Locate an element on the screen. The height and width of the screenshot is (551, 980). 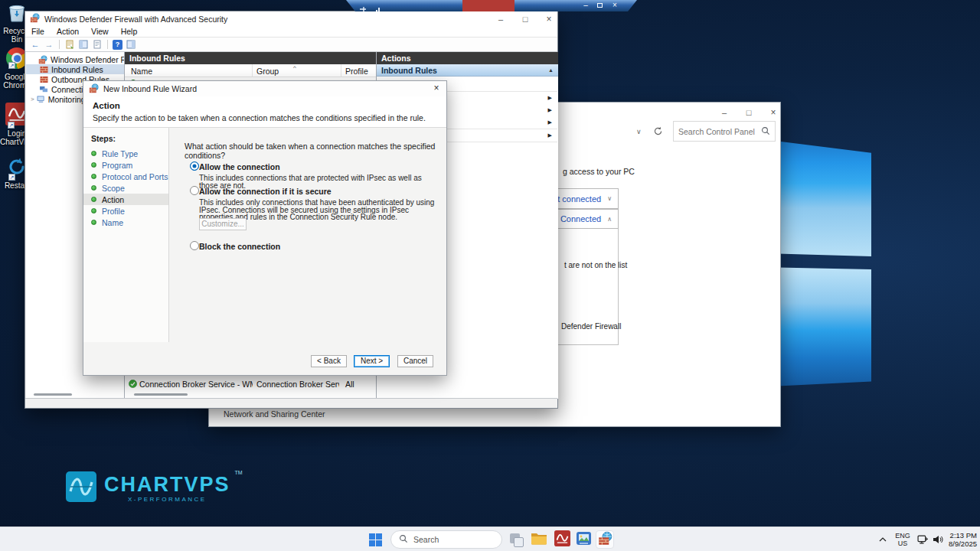
status-bar is located at coordinates (291, 403).